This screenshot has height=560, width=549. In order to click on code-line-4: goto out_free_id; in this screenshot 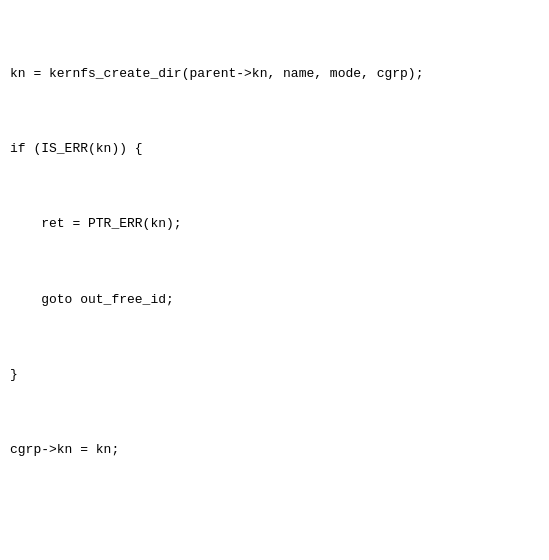, I will do `click(274, 300)`.